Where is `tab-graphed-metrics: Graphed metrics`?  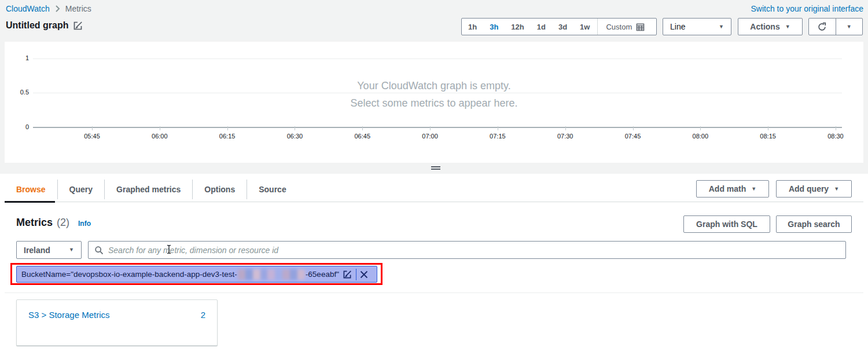
tab-graphed-metrics: Graphed metrics is located at coordinates (148, 189).